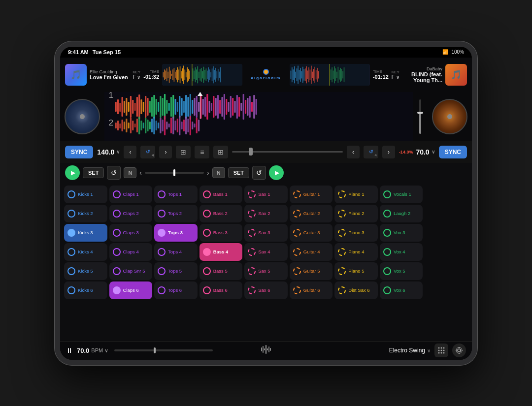 This screenshot has height=406, width=532. Describe the element at coordinates (131, 252) in the screenshot. I see `pad-claps-4: Claps 4` at that location.